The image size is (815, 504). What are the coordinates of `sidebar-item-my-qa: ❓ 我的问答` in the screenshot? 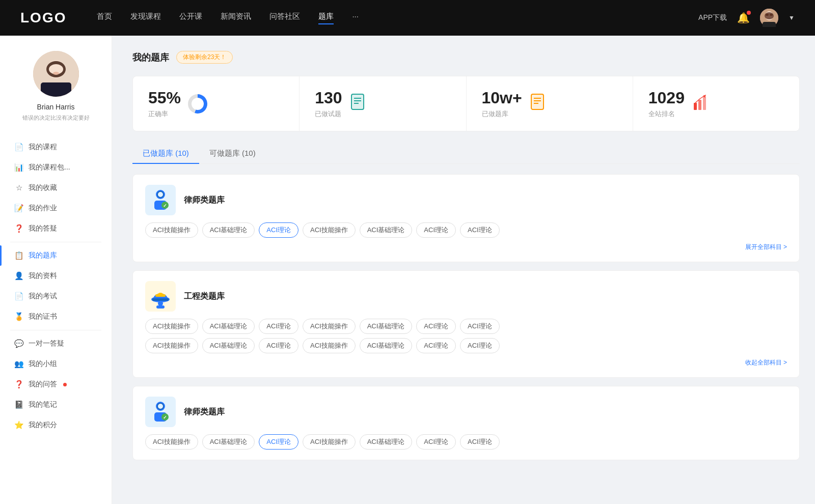 It's located at (56, 384).